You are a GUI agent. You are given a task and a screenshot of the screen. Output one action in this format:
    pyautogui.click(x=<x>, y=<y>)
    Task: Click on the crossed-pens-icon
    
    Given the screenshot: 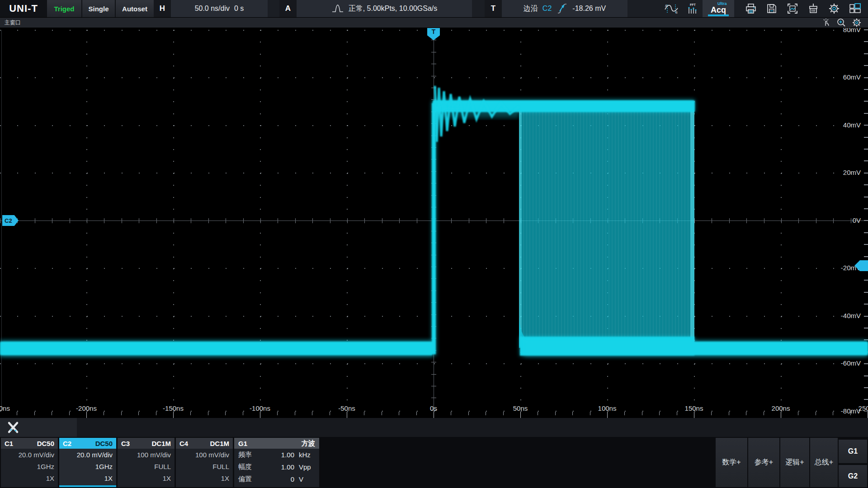 What is the action you would take?
    pyautogui.click(x=13, y=427)
    